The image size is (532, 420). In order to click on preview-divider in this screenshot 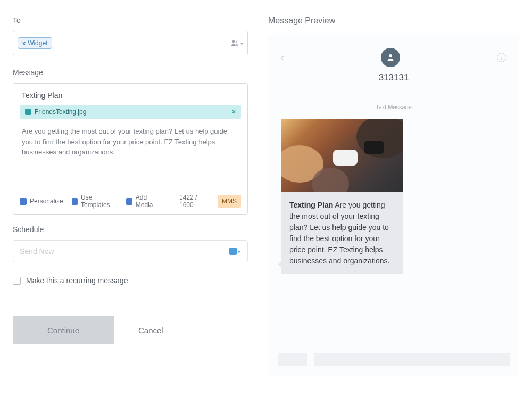, I will do `click(394, 93)`.